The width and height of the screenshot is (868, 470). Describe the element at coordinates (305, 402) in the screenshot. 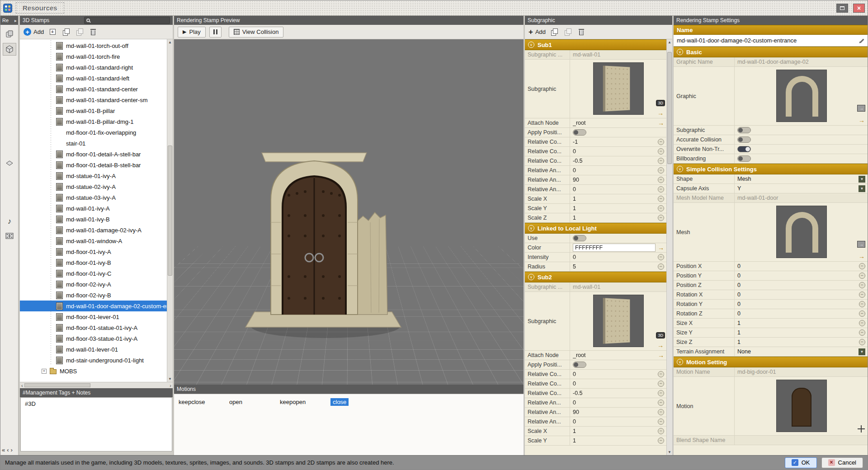

I see `motion-item-keepopen: keepopen` at that location.